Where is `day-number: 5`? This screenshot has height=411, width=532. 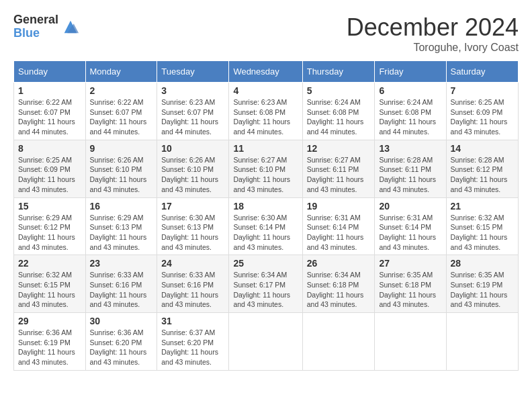
day-number: 5 is located at coordinates (339, 91).